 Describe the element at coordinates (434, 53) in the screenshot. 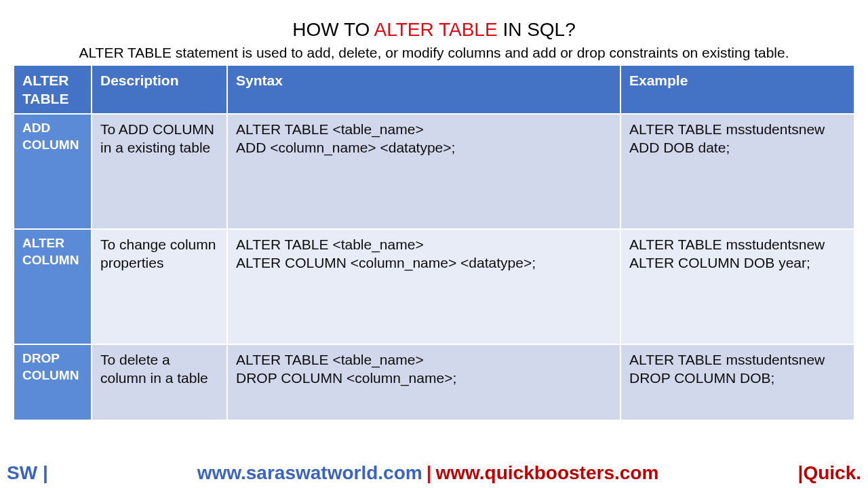

I see `subtitle: ALTER TABLE statement is used to add, de…` at that location.